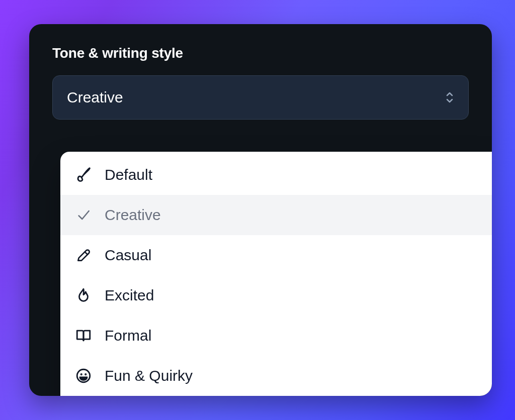 The width and height of the screenshot is (515, 420). I want to click on section-label: Tone & writing style, so click(261, 53).